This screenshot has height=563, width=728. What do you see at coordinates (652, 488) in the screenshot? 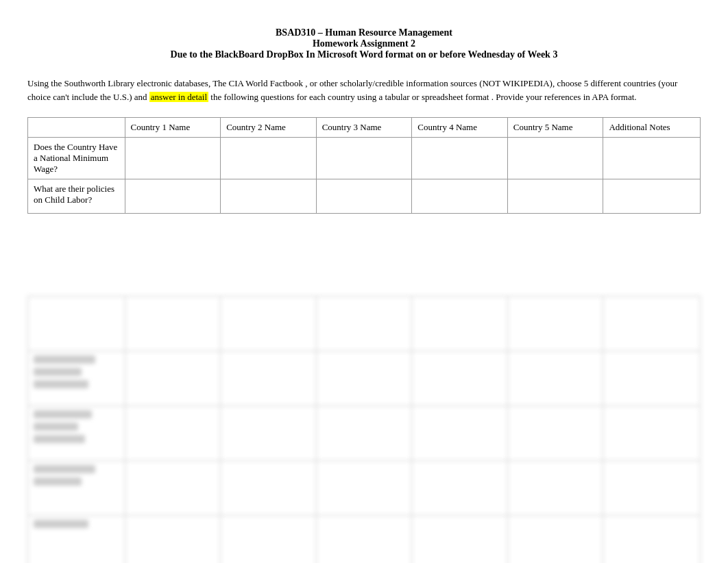
I see `s-row3-notes` at bounding box center [652, 488].